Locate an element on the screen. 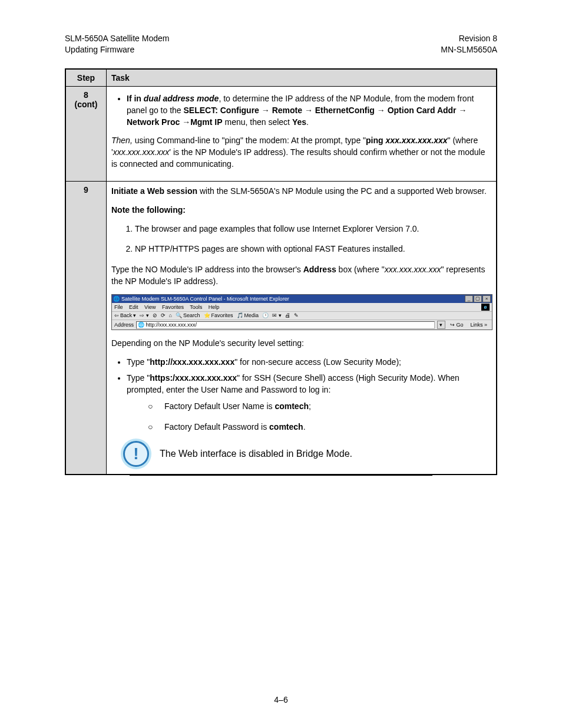  menu-item: Edit is located at coordinates (134, 307).